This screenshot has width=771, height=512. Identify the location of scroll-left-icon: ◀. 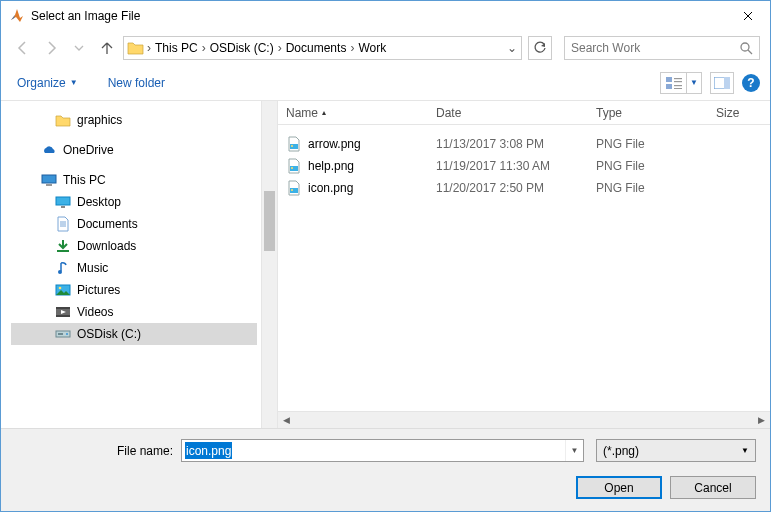
(286, 420).